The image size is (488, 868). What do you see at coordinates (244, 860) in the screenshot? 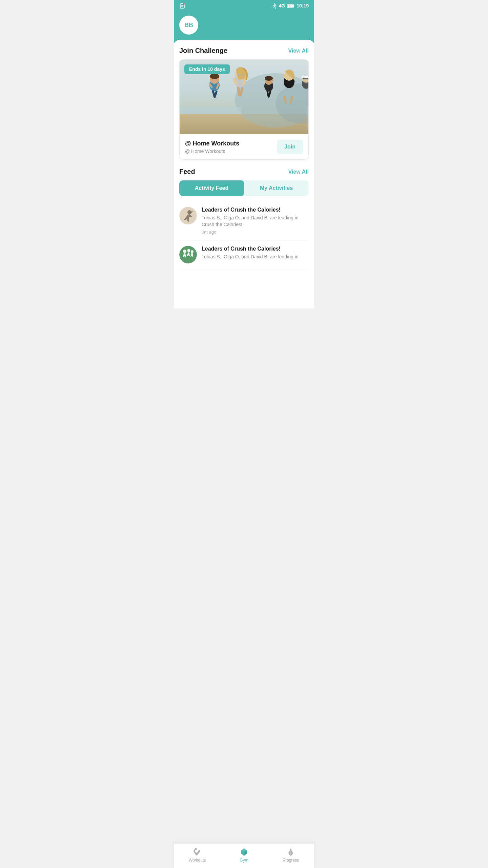
I see `gym-nav-label: Gym` at bounding box center [244, 860].